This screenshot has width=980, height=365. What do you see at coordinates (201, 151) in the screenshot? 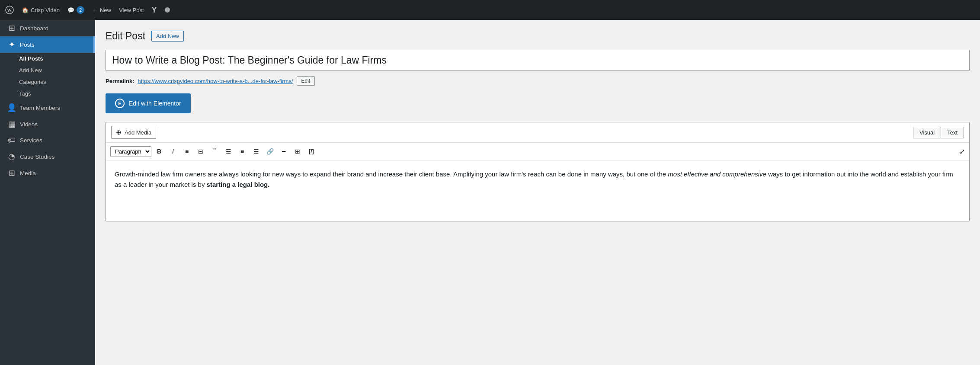
I see `ol-icon: ⊟` at bounding box center [201, 151].